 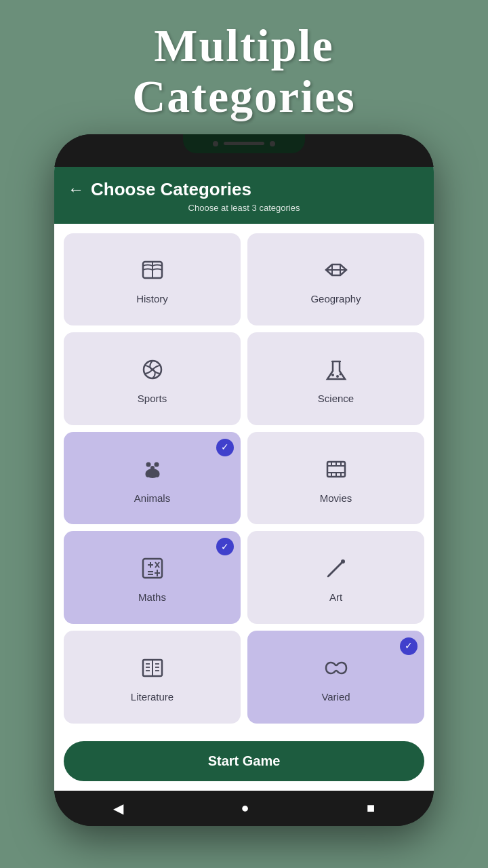 I want to click on sports-icon, so click(x=152, y=372).